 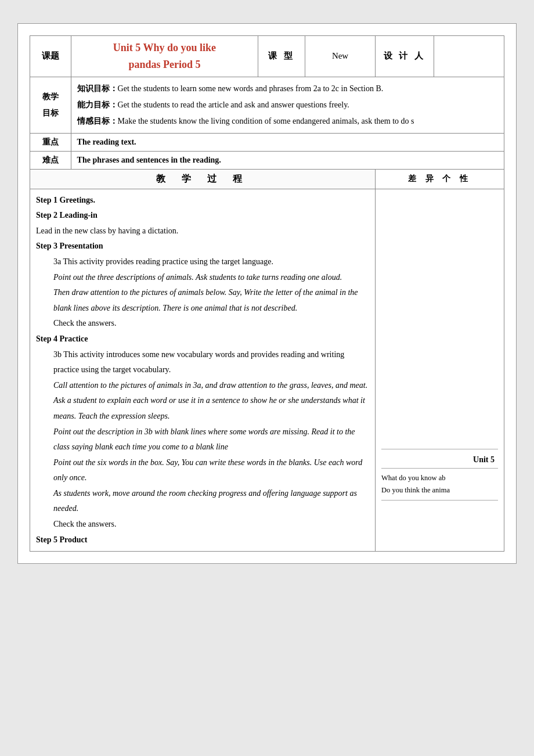 I want to click on 3b-italic1: Call attention to the pictures of animal…, so click(x=203, y=401).